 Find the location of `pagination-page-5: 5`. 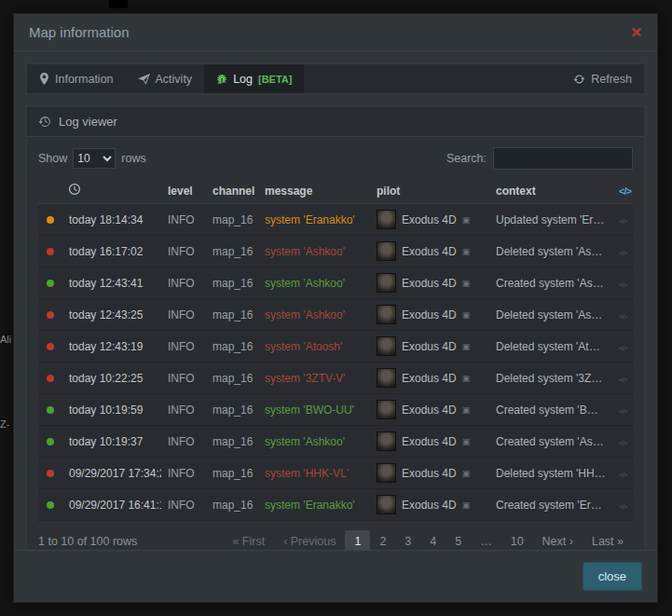

pagination-page-5: 5 is located at coordinates (459, 541).